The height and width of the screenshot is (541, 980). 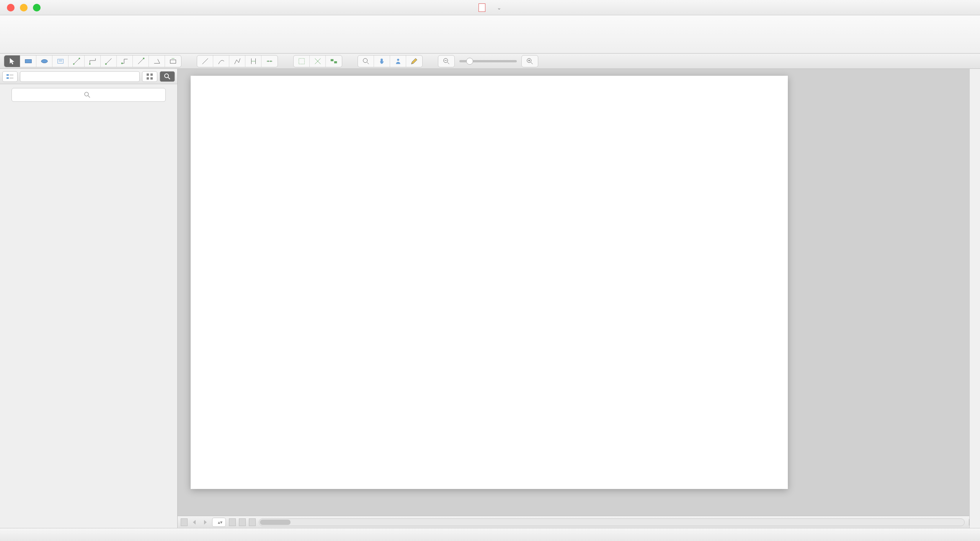 What do you see at coordinates (10, 77) in the screenshot?
I see `sidebar-mode-select` at bounding box center [10, 77].